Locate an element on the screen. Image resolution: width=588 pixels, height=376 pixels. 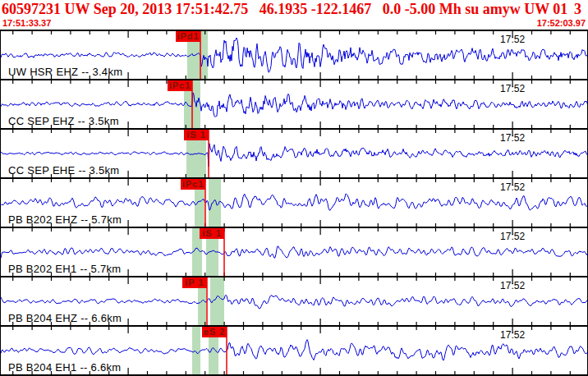
pick-uncertainty-band is located at coordinates (196, 351).